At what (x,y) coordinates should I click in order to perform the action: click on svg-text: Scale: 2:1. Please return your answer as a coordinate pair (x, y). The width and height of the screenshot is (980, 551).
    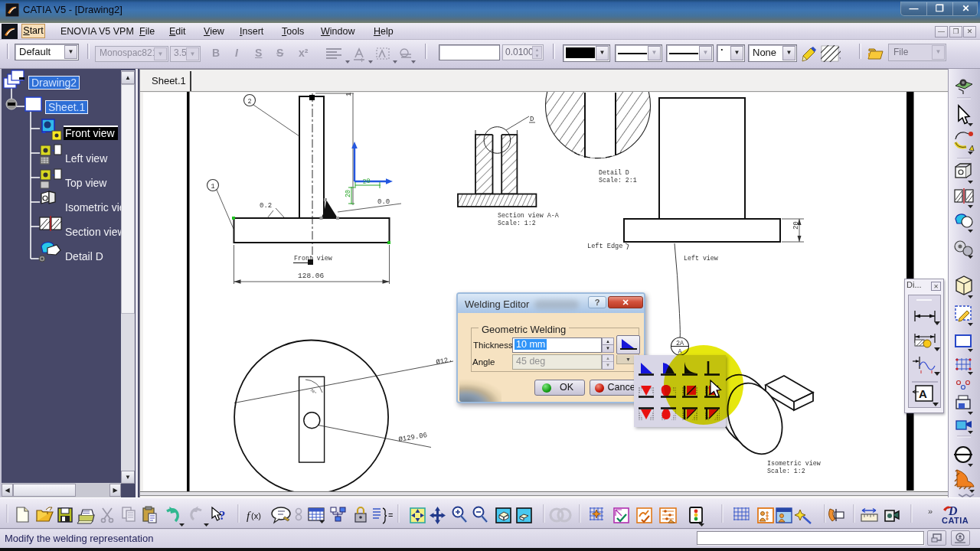
    Looking at the image, I should click on (618, 181).